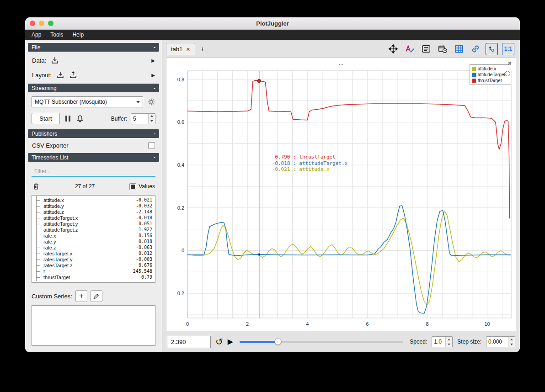  What do you see at coordinates (93, 271) in the screenshot?
I see `timeseries-row: t245.548` at bounding box center [93, 271].